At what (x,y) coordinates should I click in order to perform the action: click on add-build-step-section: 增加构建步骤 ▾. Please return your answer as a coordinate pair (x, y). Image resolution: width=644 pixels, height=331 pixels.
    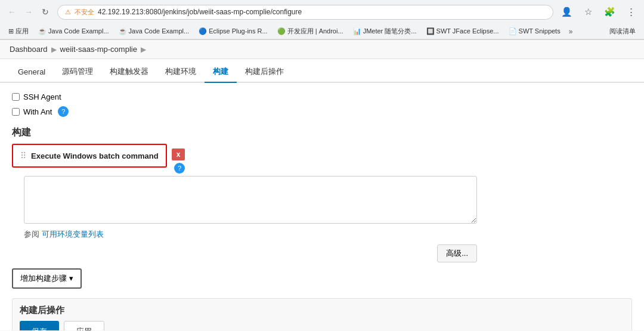
    Looking at the image, I should click on (322, 279).